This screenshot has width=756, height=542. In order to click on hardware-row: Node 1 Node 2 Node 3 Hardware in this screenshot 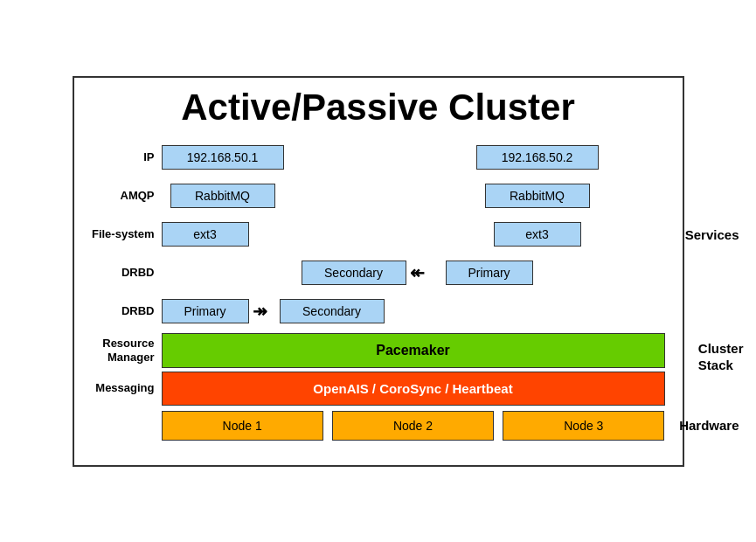, I will do `click(378, 426)`.